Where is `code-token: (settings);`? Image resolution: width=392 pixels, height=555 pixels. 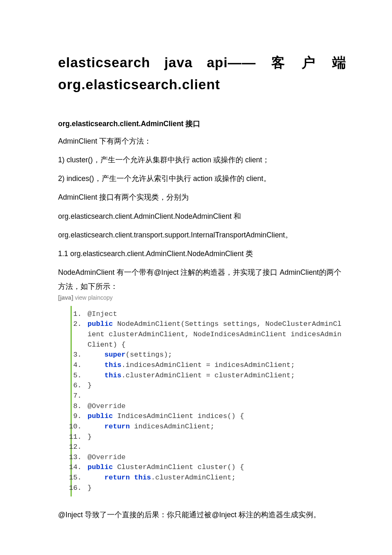 code-token: (settings); is located at coordinates (149, 355).